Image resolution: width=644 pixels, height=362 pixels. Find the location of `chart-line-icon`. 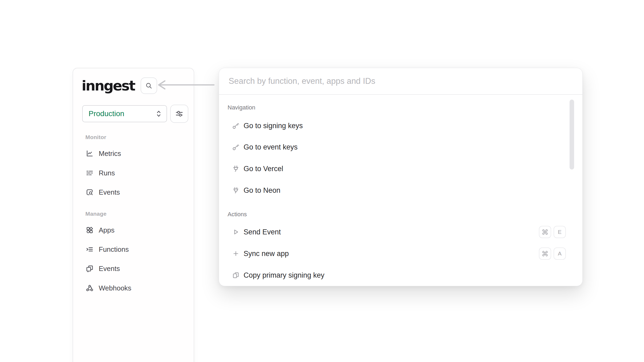

chart-line-icon is located at coordinates (90, 154).